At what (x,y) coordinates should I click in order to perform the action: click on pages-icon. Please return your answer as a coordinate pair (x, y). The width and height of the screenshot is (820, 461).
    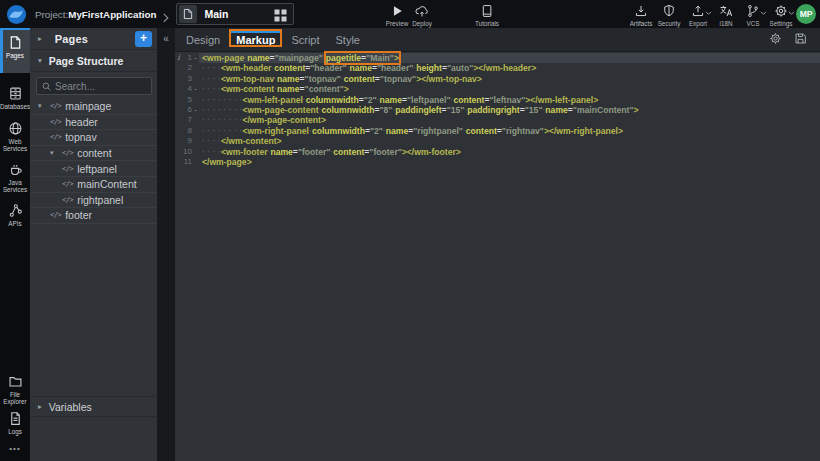
    Looking at the image, I should click on (16, 42).